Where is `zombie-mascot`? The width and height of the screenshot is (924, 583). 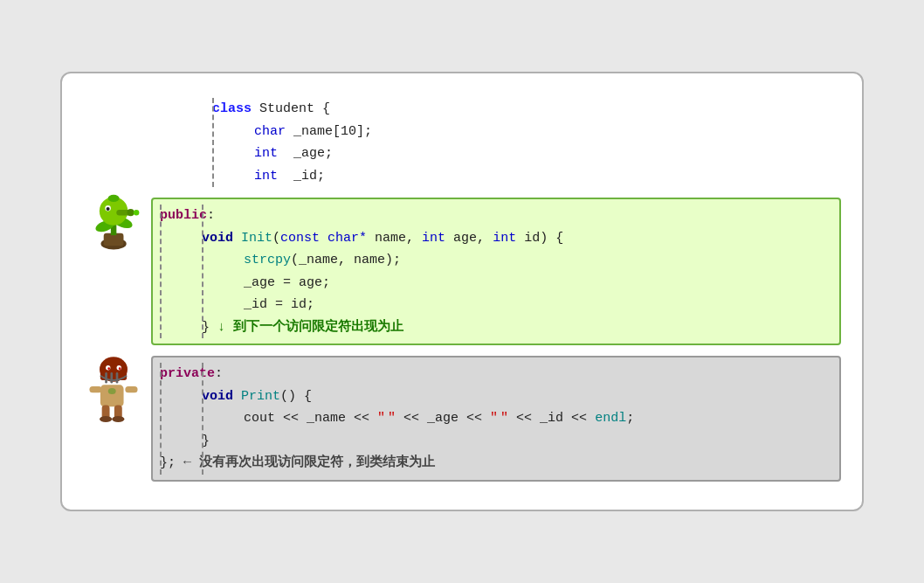 zombie-mascot is located at coordinates (114, 387).